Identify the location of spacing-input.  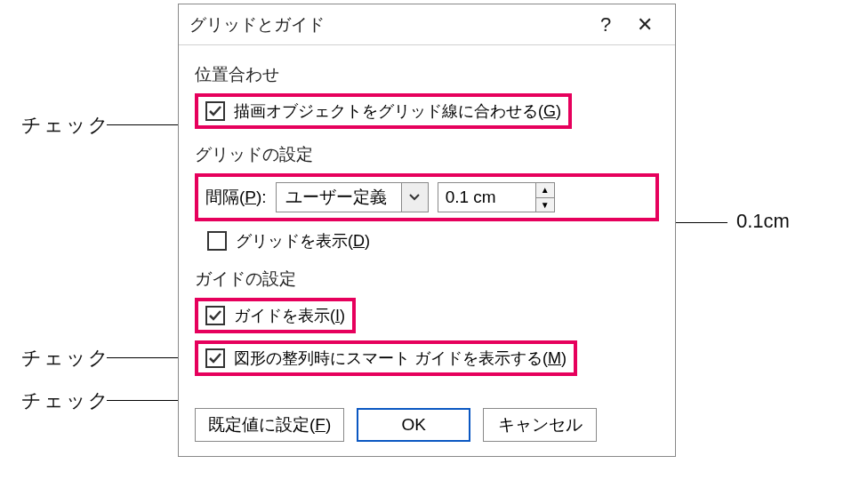
(486, 197).